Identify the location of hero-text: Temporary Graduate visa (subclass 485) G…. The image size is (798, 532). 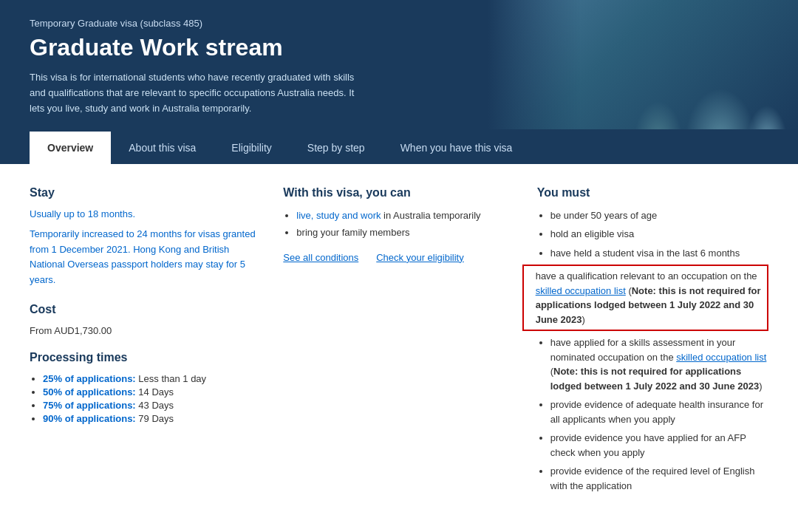
(200, 67).